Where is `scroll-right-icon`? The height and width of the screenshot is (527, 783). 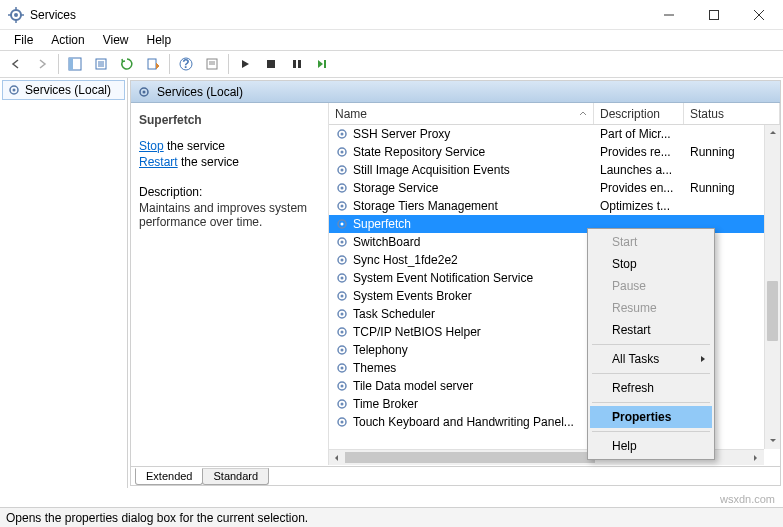 scroll-right-icon is located at coordinates (756, 458).